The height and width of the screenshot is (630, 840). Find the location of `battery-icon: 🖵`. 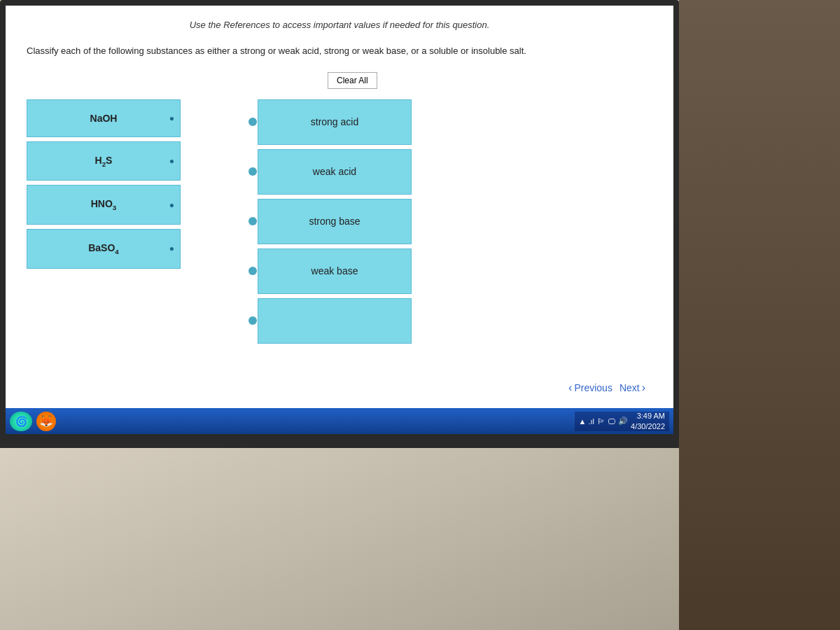

battery-icon: 🖵 is located at coordinates (612, 421).